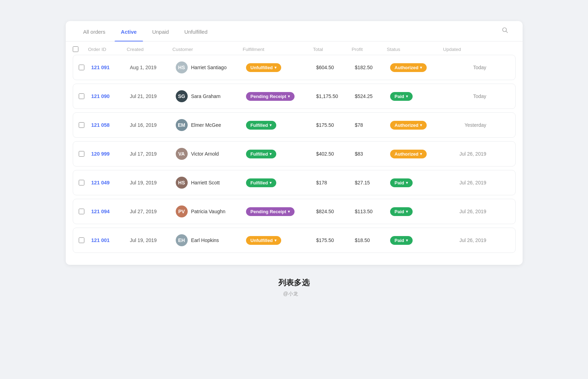 Image resolution: width=588 pixels, height=379 pixels. Describe the element at coordinates (150, 49) in the screenshot. I see `col-created: Created` at that location.